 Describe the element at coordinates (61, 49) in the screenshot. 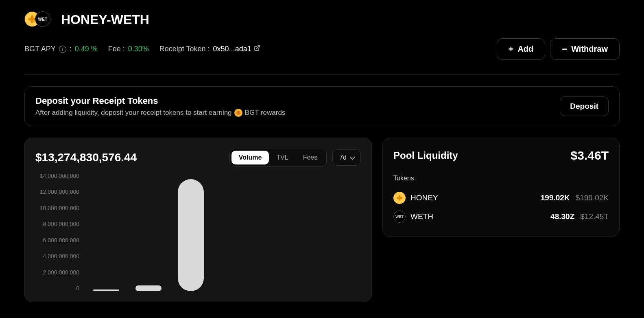

I see `bgt-apy-item: BGT APY i : 0.49 %` at that location.